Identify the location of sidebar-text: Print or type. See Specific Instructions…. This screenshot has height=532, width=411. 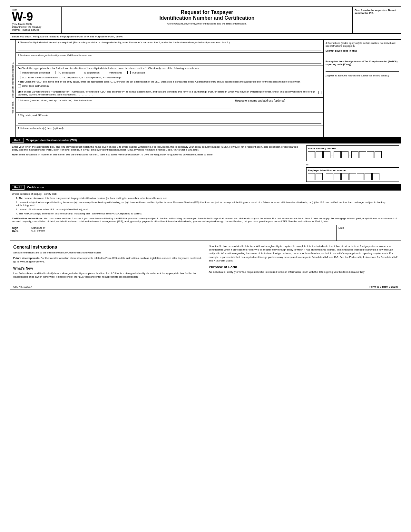
(13, 88).